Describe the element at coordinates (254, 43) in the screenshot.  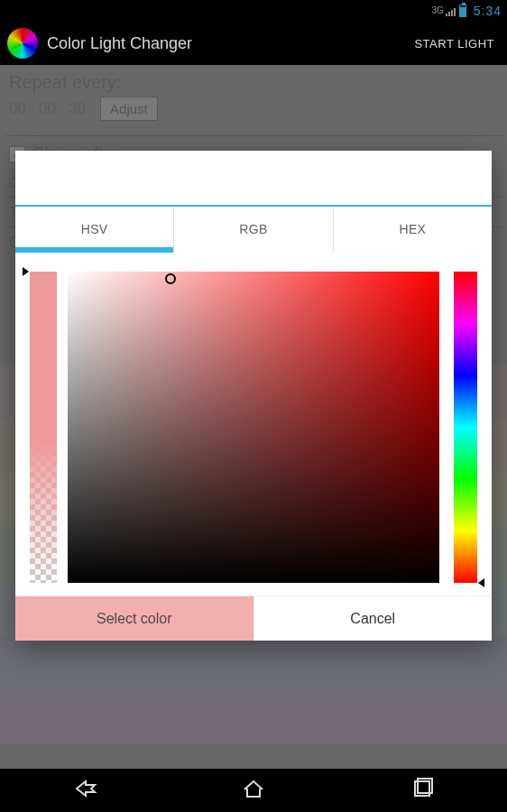
I see `action-bar: Color Light Changer START LIGHT` at that location.